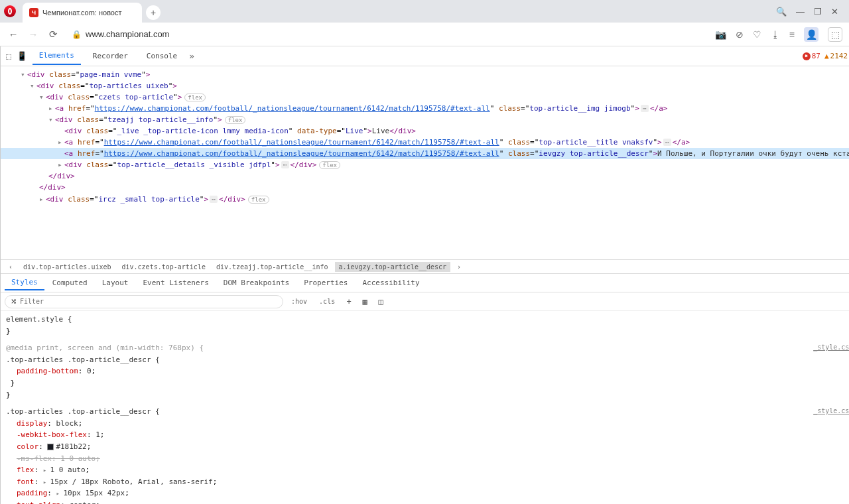  What do you see at coordinates (836, 56) in the screenshot?
I see `warning-count: 2142` at bounding box center [836, 56].